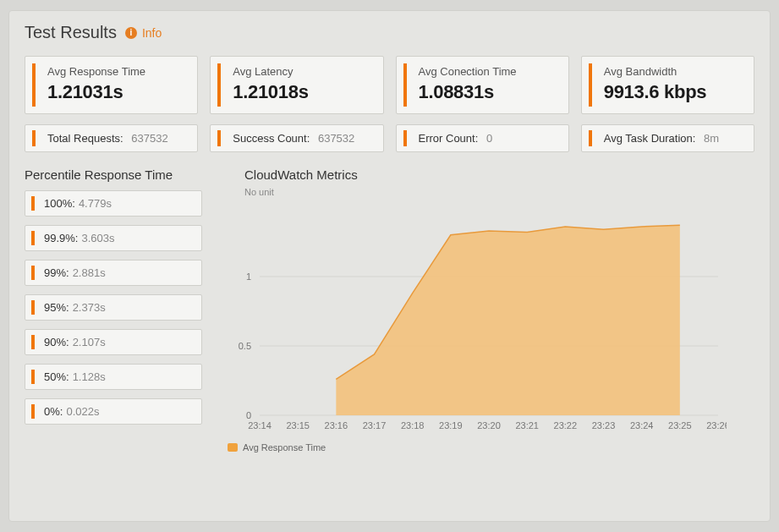  I want to click on svg-text: 23:22, so click(566, 425).